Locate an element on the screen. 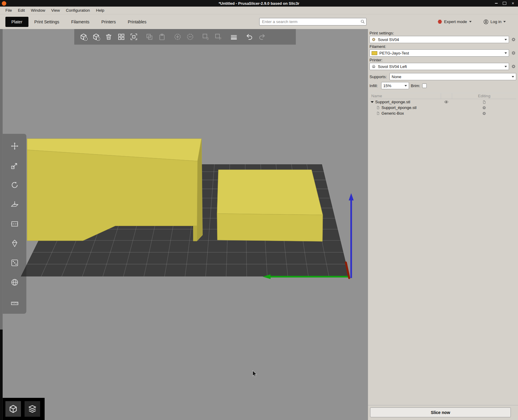 This screenshot has height=420, width=518. object-row-parent: Support_éponge.stl is located at coordinates (443, 102).